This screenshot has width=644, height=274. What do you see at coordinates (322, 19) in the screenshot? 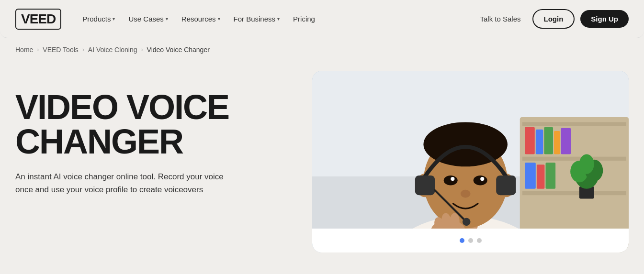
I see `navbar: VEED Products ▾ Use Cases ▾ Resources ▾ …` at bounding box center [322, 19].